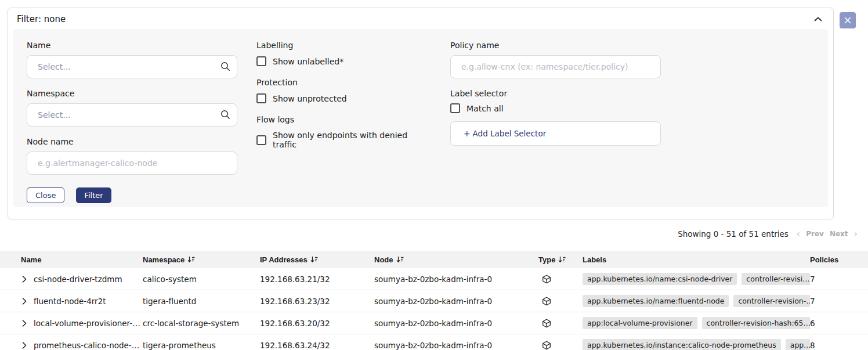 The image size is (868, 350). What do you see at coordinates (556, 67) in the screenshot?
I see `policy-name-input` at bounding box center [556, 67].